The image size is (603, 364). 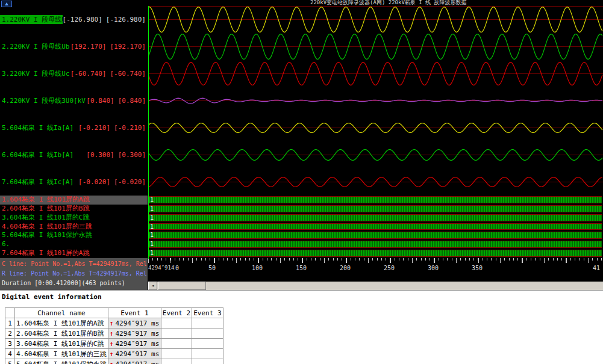 I want to click on analog-channel-row: 7.604柘泉 I 线Ic[A] [-0.020][-0.020], so click(x=73, y=182).